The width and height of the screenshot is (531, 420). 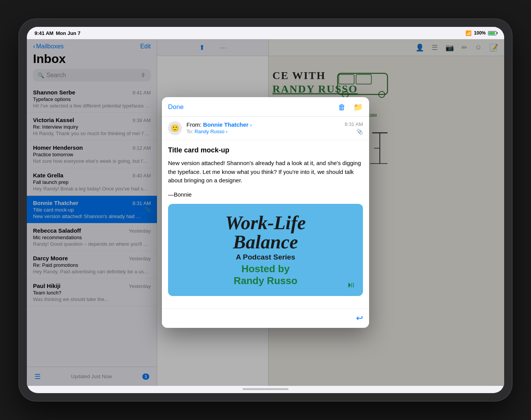 I want to click on podcast-subtitle: A Podcast Series, so click(x=266, y=257).